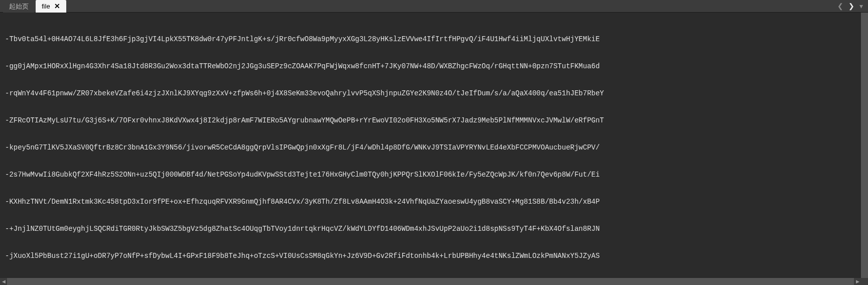  I want to click on scrollbar-vertical, so click(864, 146).